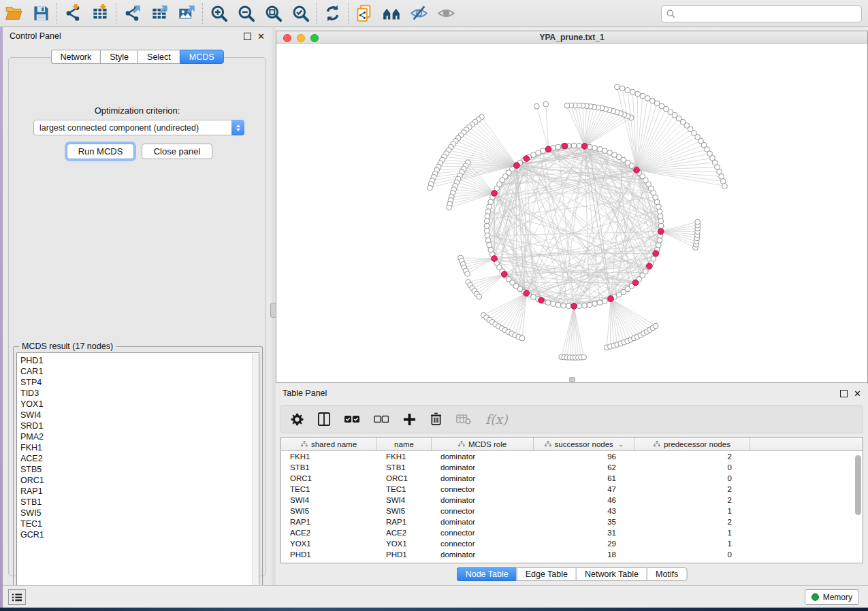 This screenshot has height=611, width=868. I want to click on zoom-in-icon, so click(219, 14).